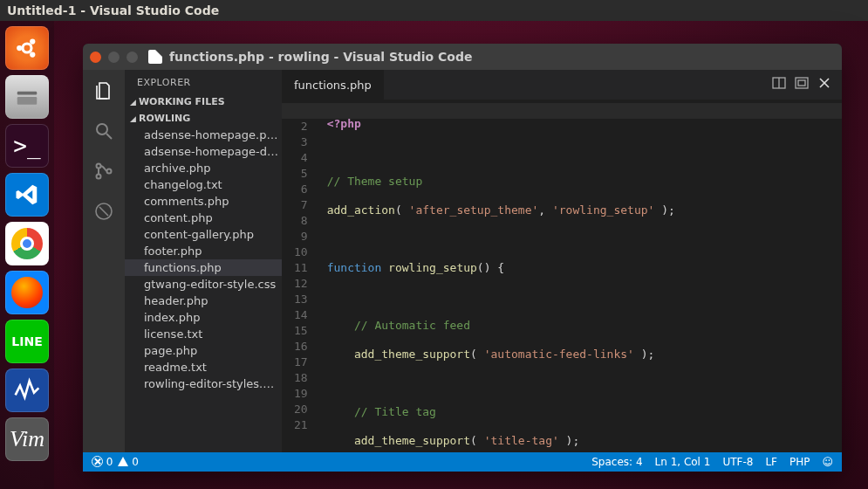  Describe the element at coordinates (155, 57) in the screenshot. I see `vscode-app-icon` at that location.